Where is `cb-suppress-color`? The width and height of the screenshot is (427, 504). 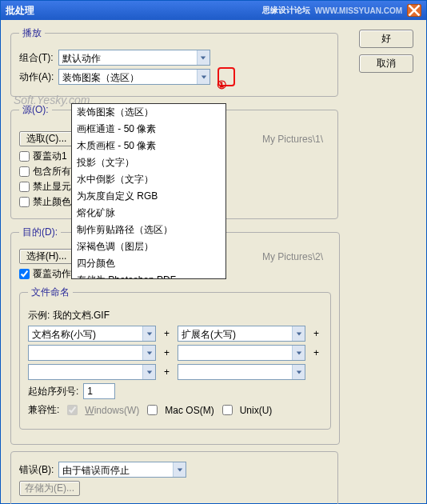 cb-suppress-color is located at coordinates (24, 202).